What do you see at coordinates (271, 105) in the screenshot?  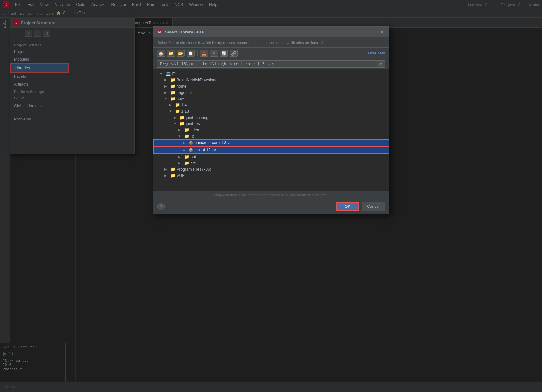 I see `ft-14: ▶ 📁 1.4` at bounding box center [271, 105].